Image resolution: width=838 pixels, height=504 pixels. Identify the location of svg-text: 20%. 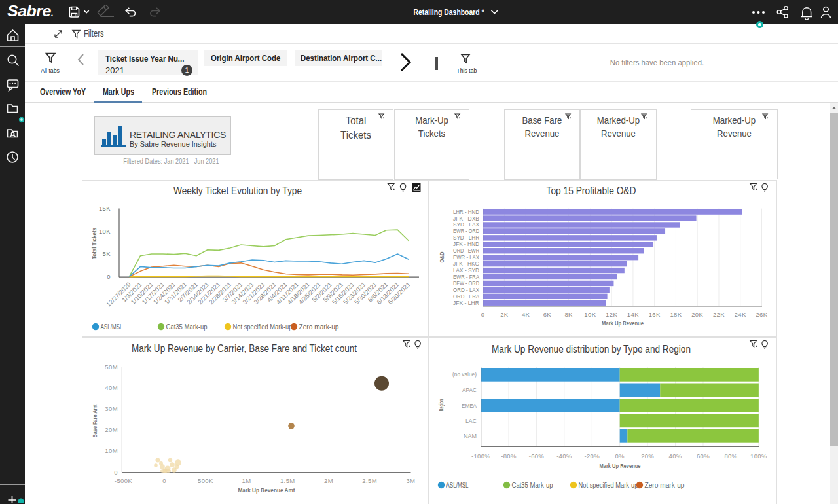
(647, 456).